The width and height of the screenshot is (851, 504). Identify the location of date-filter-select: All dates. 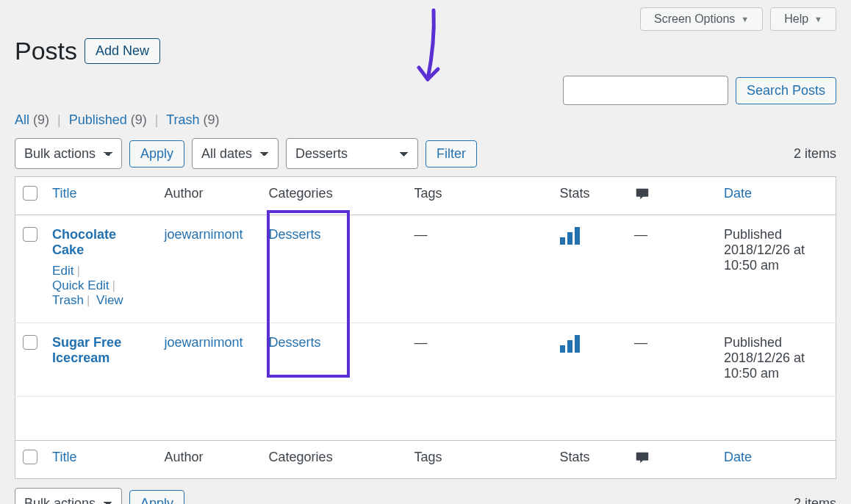
(235, 154).